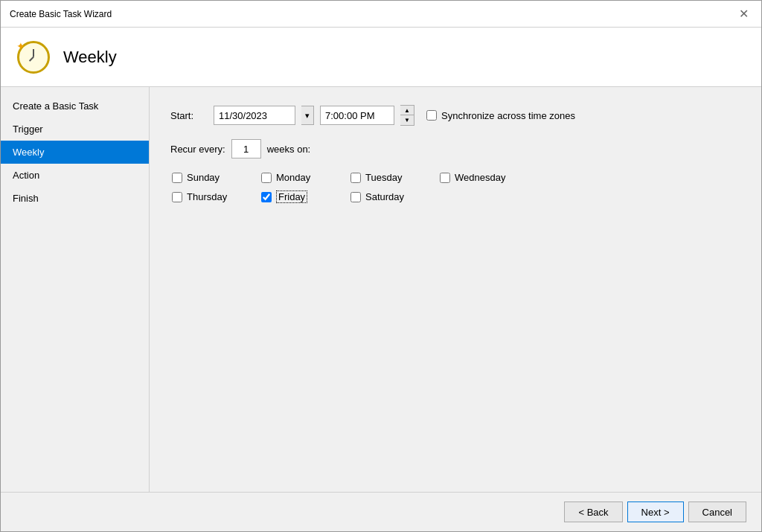 The height and width of the screenshot is (532, 762). What do you see at coordinates (381, 512) in the screenshot?
I see `footer: < Back Next > Cancel` at bounding box center [381, 512].